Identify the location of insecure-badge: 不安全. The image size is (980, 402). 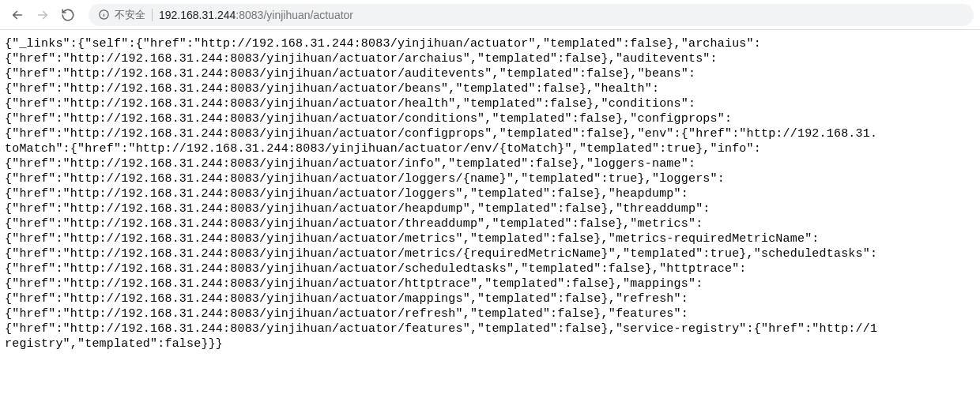
(122, 15).